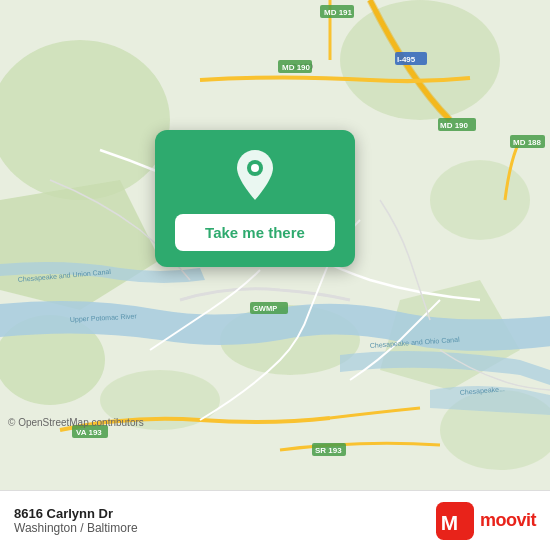 This screenshot has height=550, width=550. Describe the element at coordinates (486, 521) in the screenshot. I see `moovit-logo: M moovit` at that location.